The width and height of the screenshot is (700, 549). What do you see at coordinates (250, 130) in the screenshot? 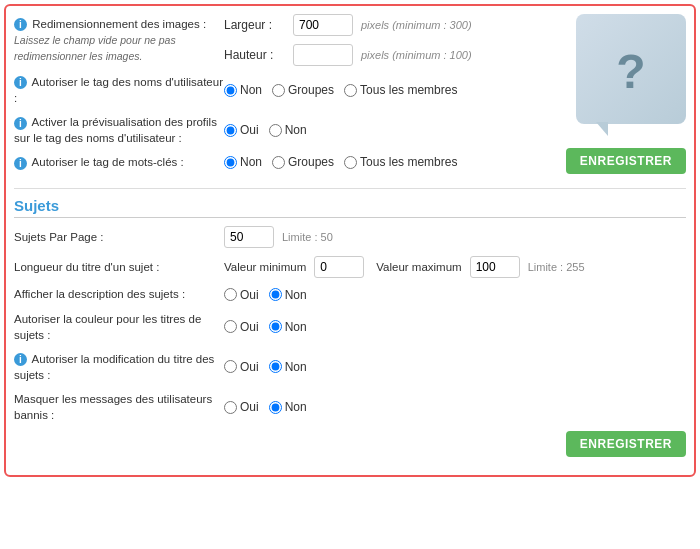
I see `preview-oui-label: Oui` at bounding box center [250, 130].